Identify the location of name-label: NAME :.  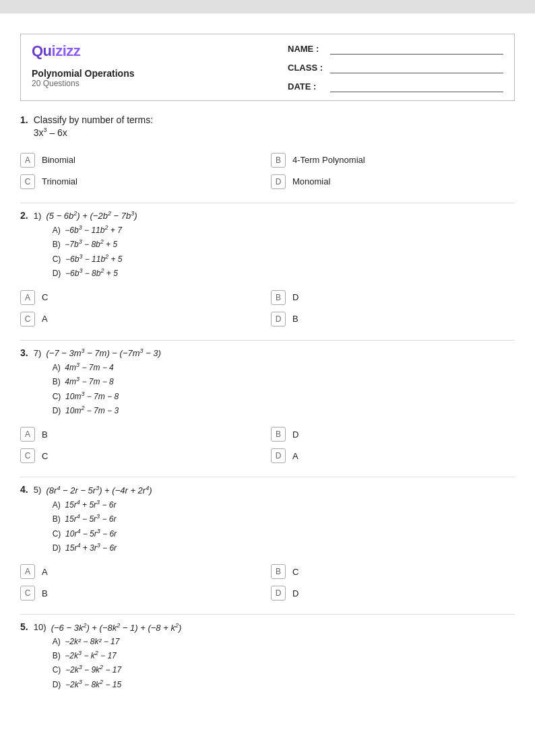
(306, 48).